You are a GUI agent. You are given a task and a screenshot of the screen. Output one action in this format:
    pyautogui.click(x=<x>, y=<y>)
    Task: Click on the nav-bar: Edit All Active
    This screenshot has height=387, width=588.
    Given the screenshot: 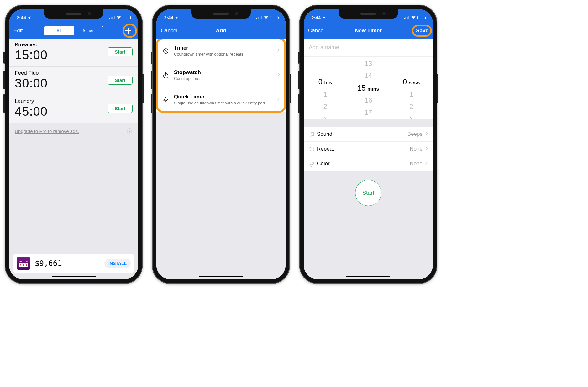 What is the action you would take?
    pyautogui.click(x=74, y=31)
    